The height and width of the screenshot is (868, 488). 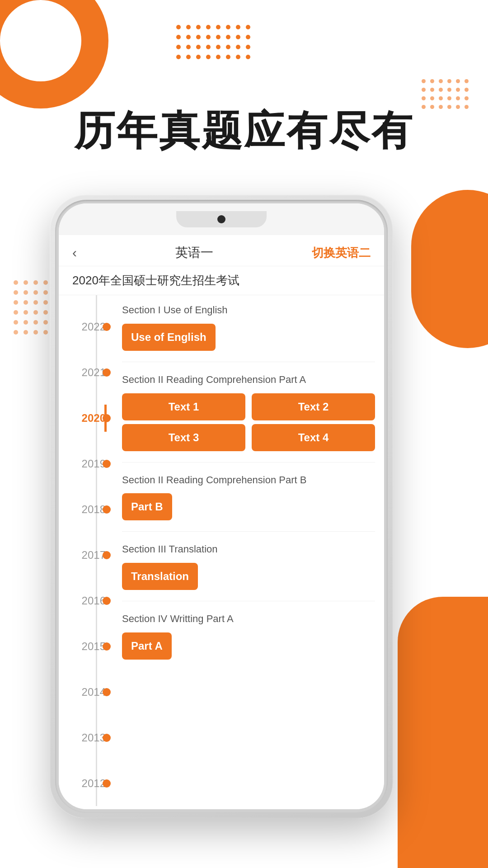 What do you see at coordinates (147, 646) in the screenshot?
I see `parta-button: Part A` at bounding box center [147, 646].